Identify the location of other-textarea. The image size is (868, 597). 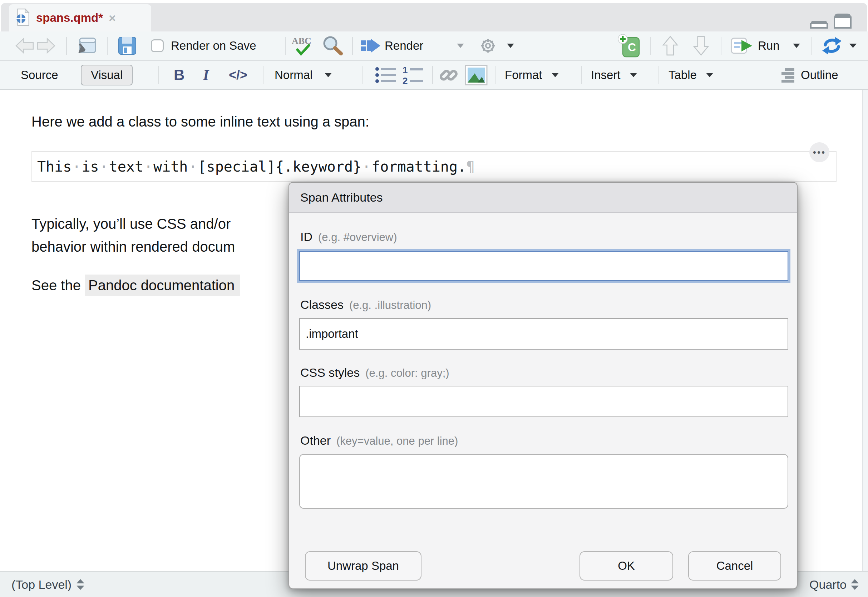
(544, 481).